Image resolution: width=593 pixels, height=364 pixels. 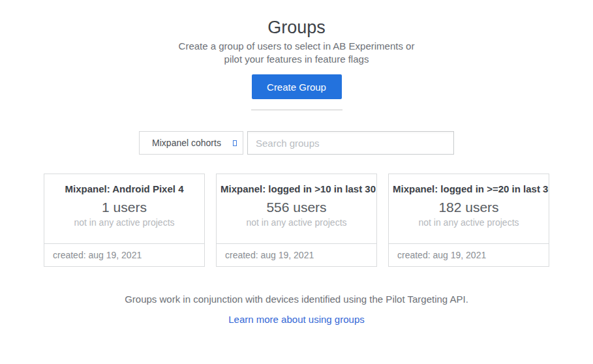 I want to click on page-subtitle-line1: Create a group of users to select in AB …, so click(x=296, y=46).